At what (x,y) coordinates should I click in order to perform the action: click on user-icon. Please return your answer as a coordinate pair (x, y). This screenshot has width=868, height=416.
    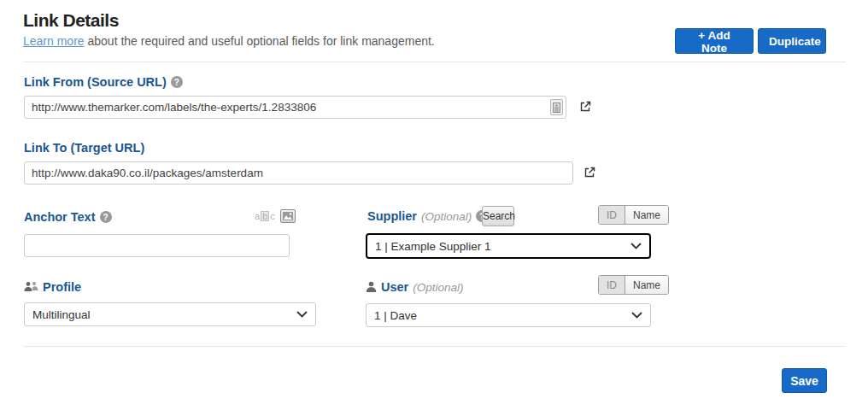
    Looking at the image, I should click on (371, 287).